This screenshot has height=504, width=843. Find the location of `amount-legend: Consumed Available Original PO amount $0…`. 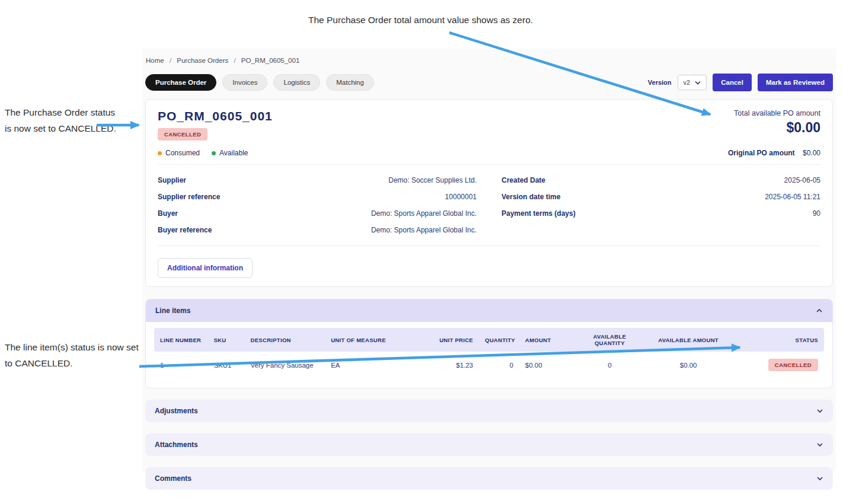

amount-legend: Consumed Available Original PO amount $0… is located at coordinates (489, 153).